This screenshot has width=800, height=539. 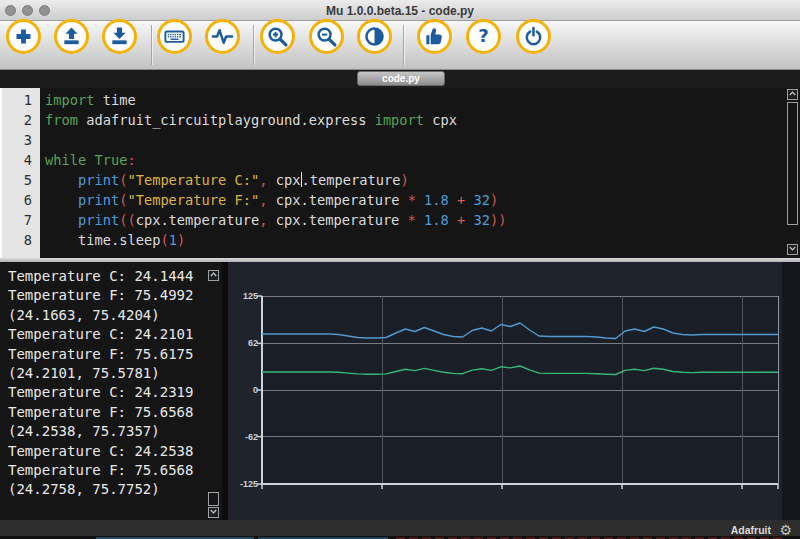 What do you see at coordinates (276, 240) in the screenshot?
I see `code-line: time.sleep(1)` at bounding box center [276, 240].